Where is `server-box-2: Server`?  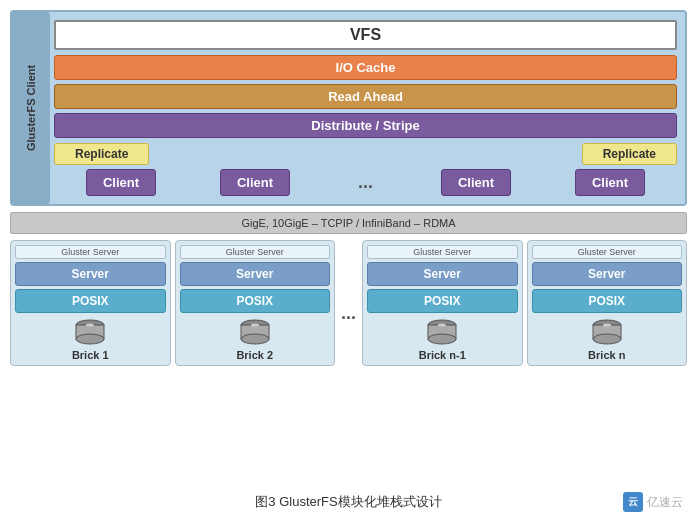
server-box-2: Server is located at coordinates (256, 274).